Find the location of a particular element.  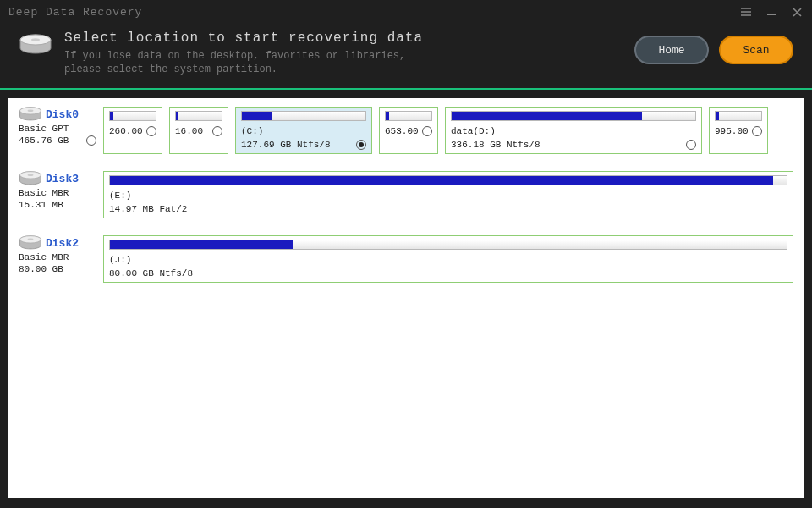

partition-letter: (C:) is located at coordinates (304, 131).